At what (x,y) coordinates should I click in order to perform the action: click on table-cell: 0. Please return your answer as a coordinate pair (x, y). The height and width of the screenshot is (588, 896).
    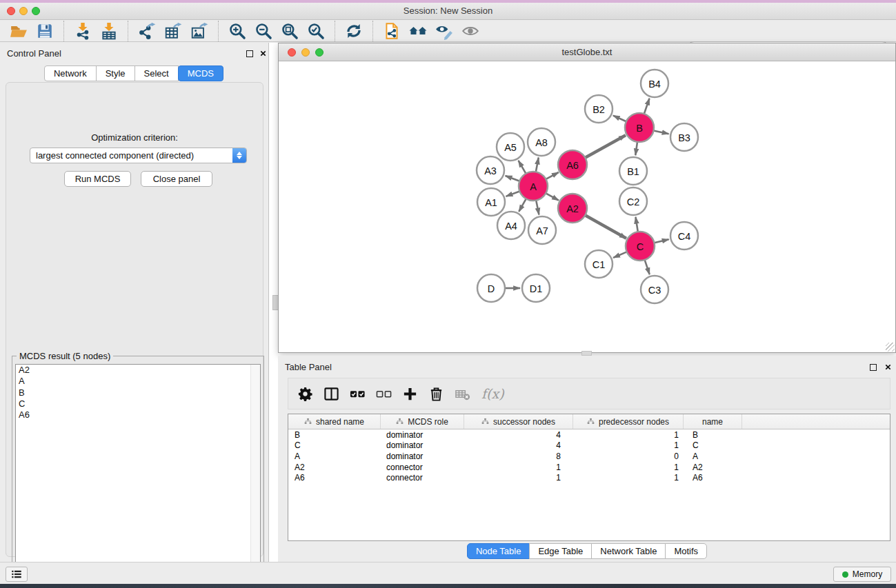
    Looking at the image, I should click on (628, 456).